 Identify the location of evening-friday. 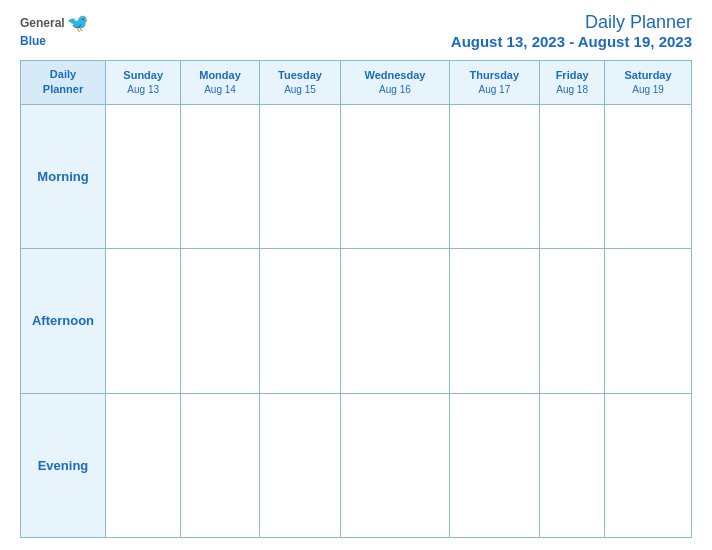
(572, 465).